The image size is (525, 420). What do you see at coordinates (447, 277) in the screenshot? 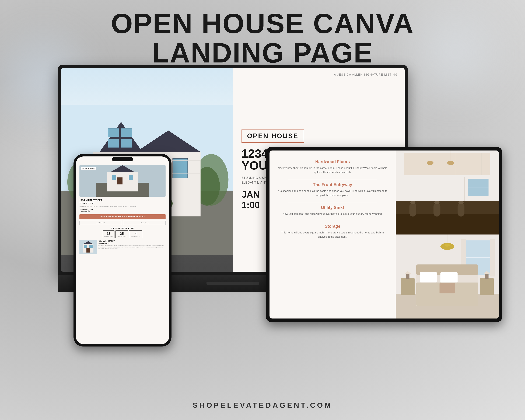
I see `tablet-bedroom-photo` at bounding box center [447, 277].